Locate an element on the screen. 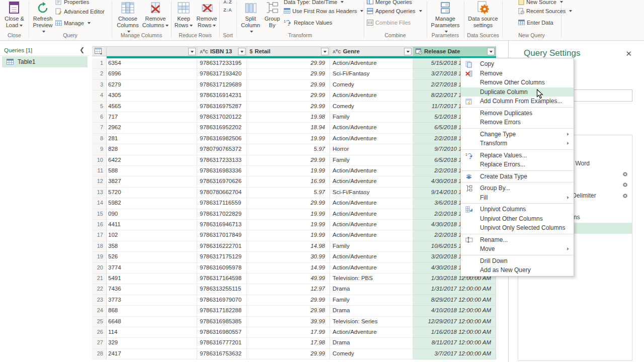 The width and height of the screenshot is (644, 362). advanced-editor-button: Advanced Editor is located at coordinates (80, 11).